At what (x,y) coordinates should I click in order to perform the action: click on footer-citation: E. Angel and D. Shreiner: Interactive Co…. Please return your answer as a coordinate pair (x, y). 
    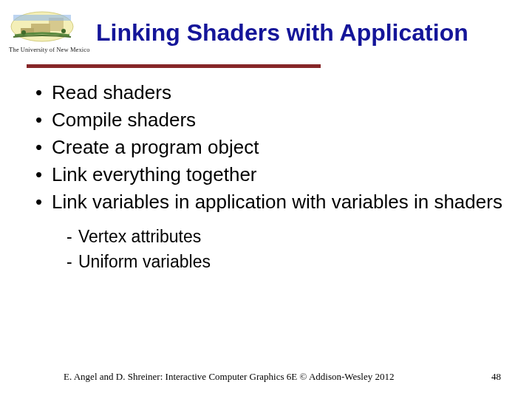
    Looking at the image, I should click on (229, 377).